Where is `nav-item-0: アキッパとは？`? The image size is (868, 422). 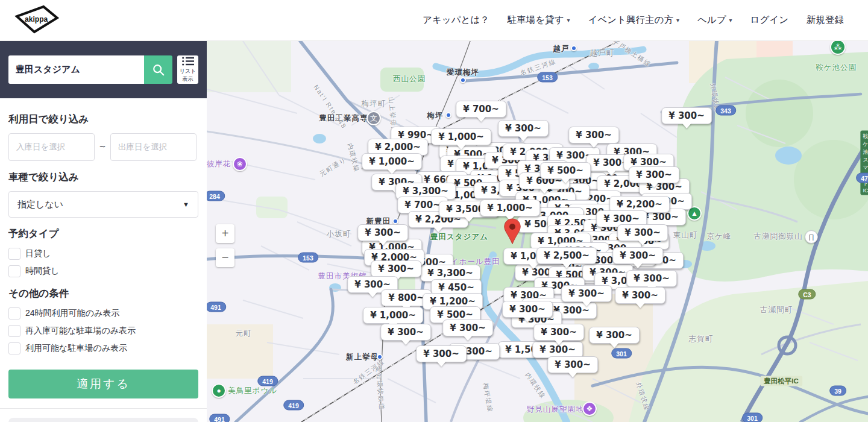
nav-item-0: アキッパとは？ is located at coordinates (456, 20).